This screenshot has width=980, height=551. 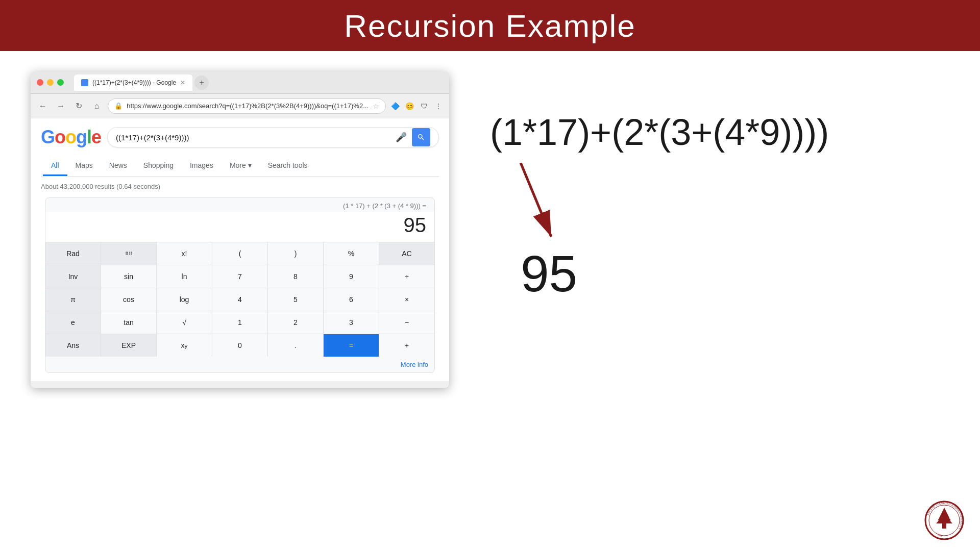 What do you see at coordinates (118, 106) in the screenshot?
I see `security-icon: 🔒` at bounding box center [118, 106].